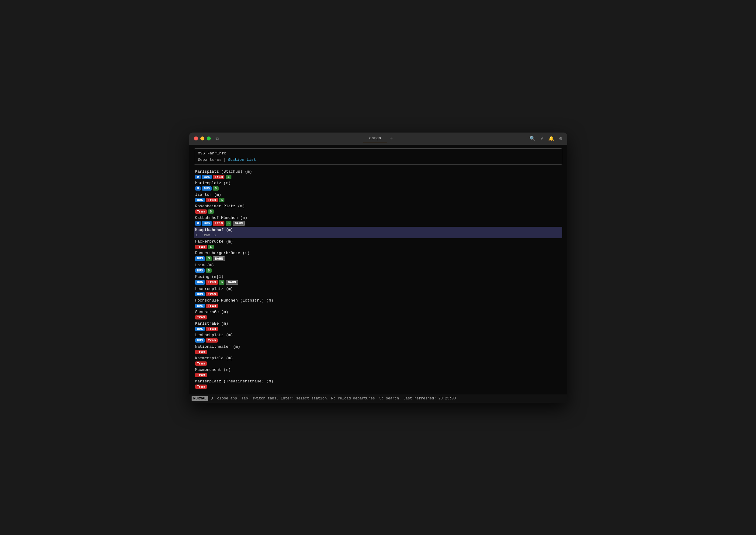 The height and width of the screenshot is (535, 756). I want to click on settings-icon: ⚙, so click(561, 139).